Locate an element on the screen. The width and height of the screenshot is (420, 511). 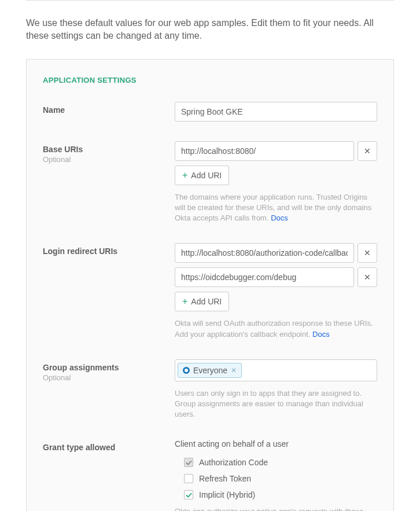
login-redirect-remove-1: ✕ is located at coordinates (367, 277).